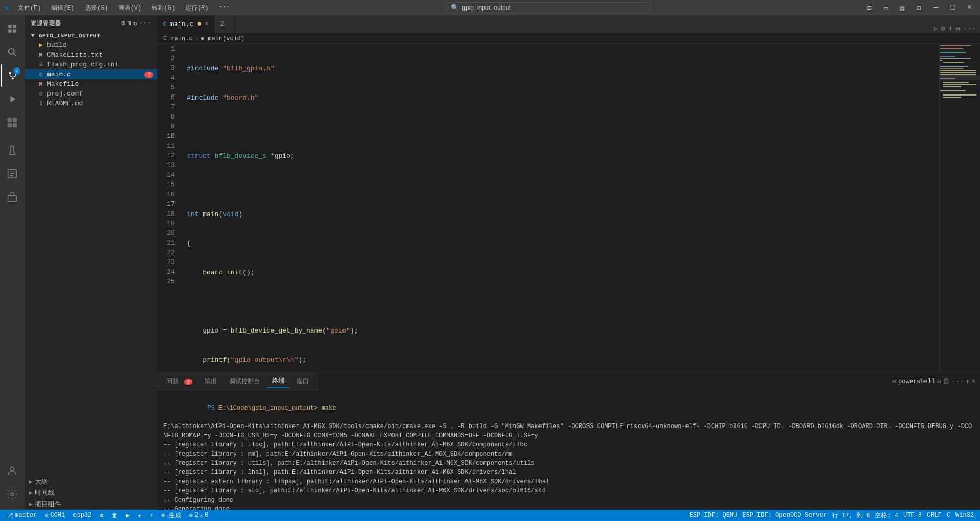  I want to click on activity-search, so click(12, 52).